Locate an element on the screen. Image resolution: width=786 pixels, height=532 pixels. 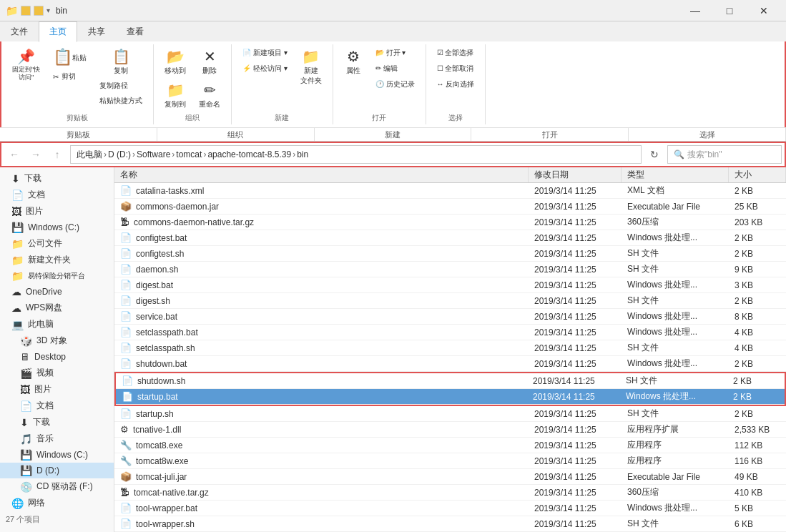
cut-button: ✂ 剪切 is located at coordinates (70, 77).